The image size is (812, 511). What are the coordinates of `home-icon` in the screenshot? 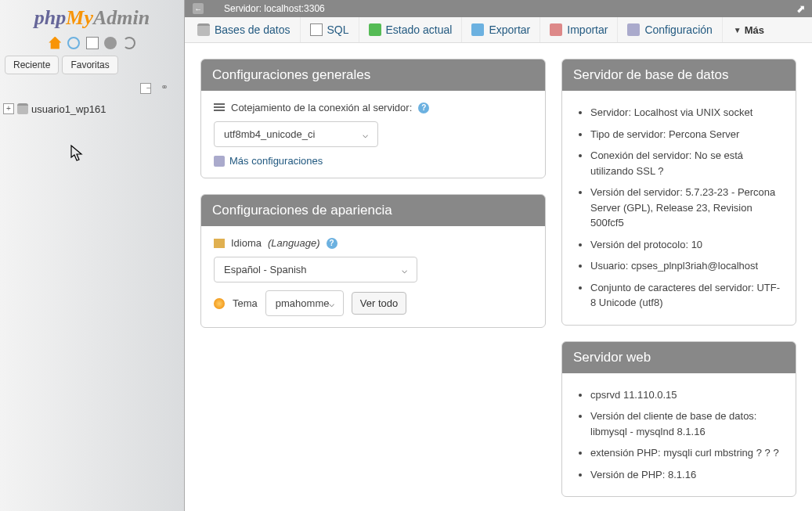 It's located at (55, 43).